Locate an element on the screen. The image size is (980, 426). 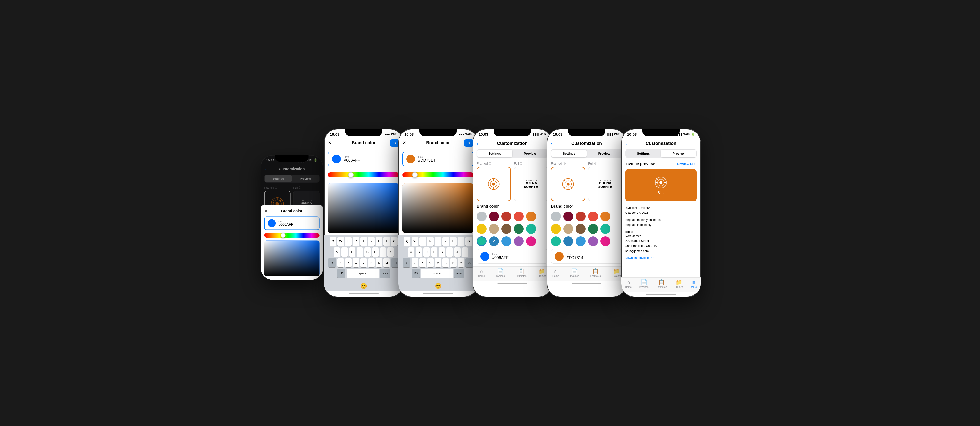
key-v-s3: V is located at coordinates (438, 263).